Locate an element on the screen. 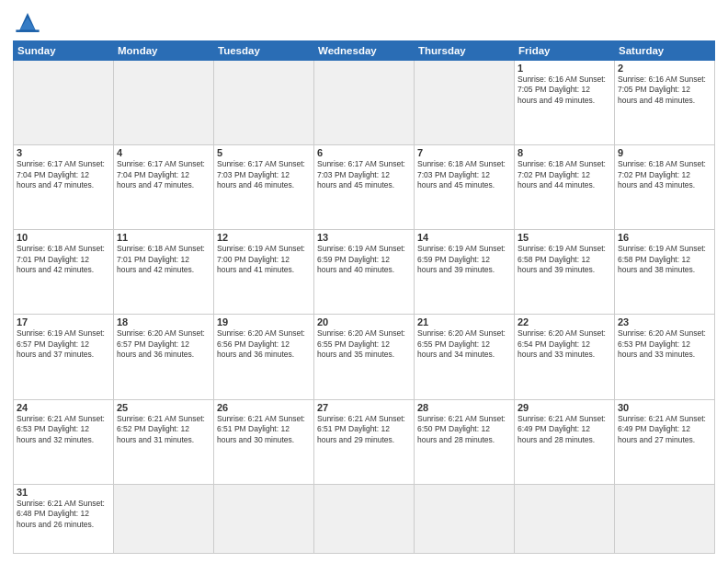  col-thursday: Thursday is located at coordinates (465, 52).